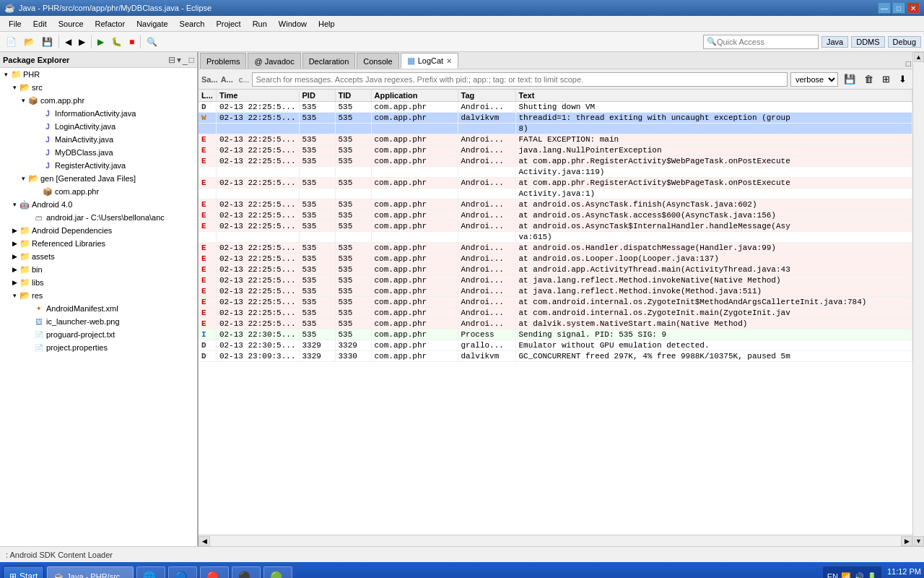 This screenshot has width=924, height=578. What do you see at coordinates (98, 178) in the screenshot?
I see `tree-item-gen: ▾ 📂 gen [Generated Java Files]` at bounding box center [98, 178].